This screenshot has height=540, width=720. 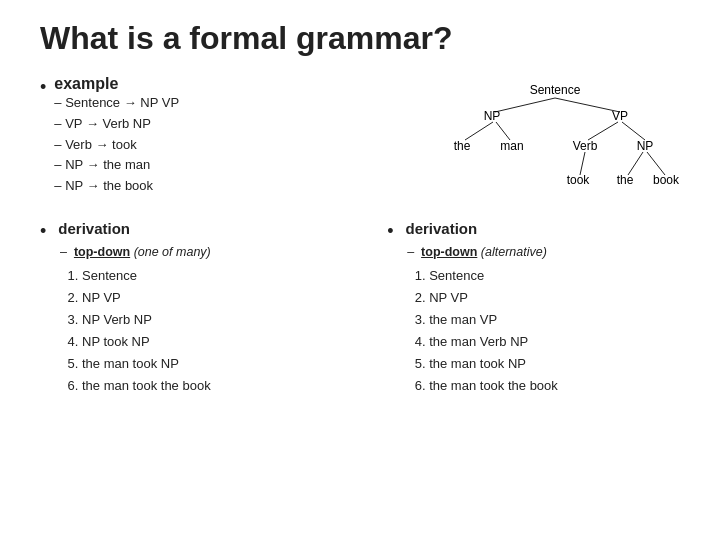 What do you see at coordinates (116, 145) in the screenshot?
I see `rules-list: Sentence → NP VP VP → Verb NP Verb → too…` at bounding box center [116, 145].